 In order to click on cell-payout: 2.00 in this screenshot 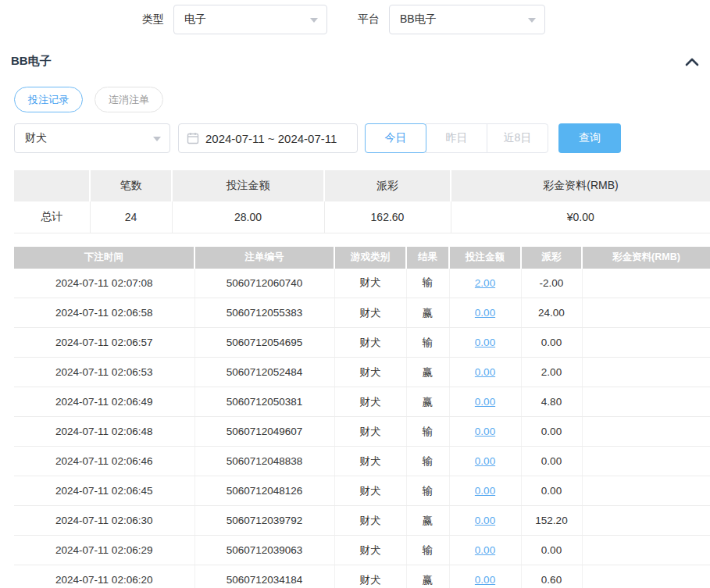, I will do `click(551, 372)`.